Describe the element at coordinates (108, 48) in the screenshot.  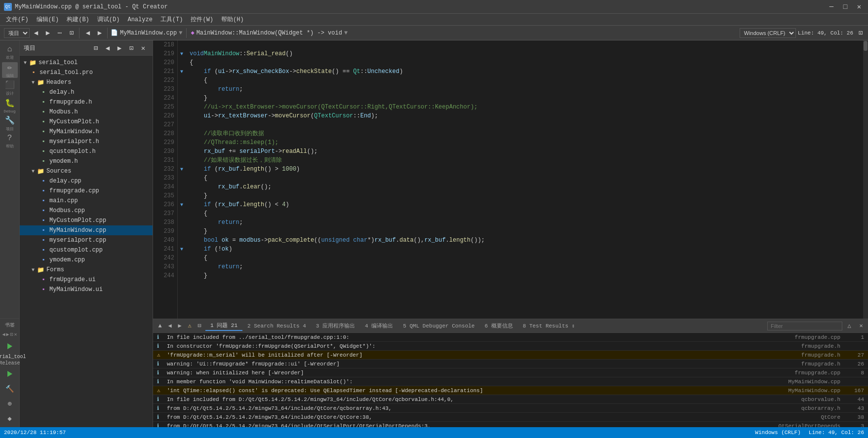
I see `sidebar-nav-back: ◀` at that location.